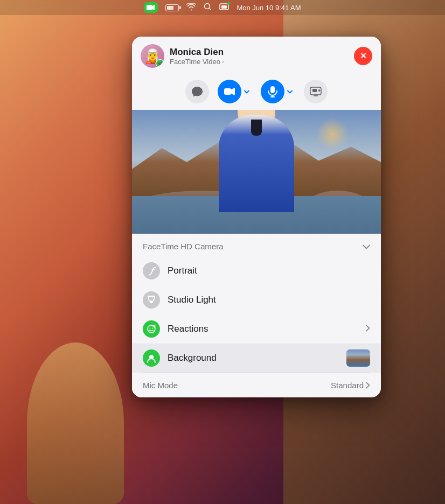 This screenshot has height=504, width=445. I want to click on caller-subtitle: FaceTime Video ›, so click(197, 61).